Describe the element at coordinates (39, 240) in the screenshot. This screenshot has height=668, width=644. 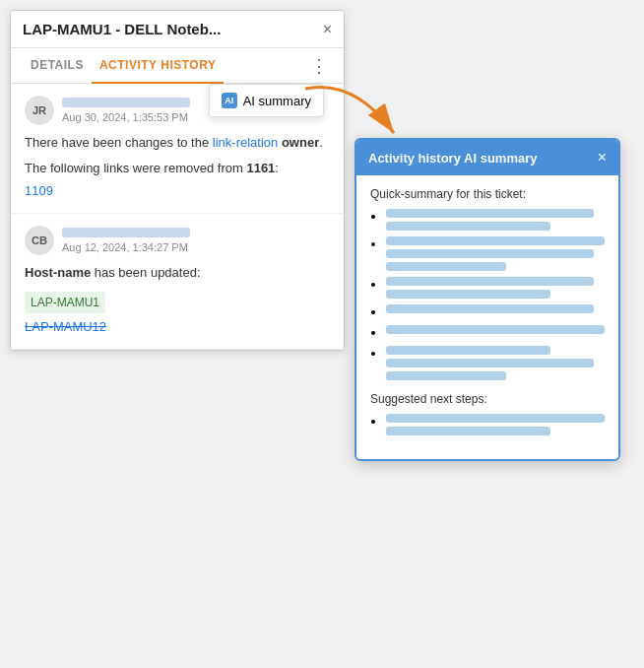
I see `avatar: CB` at that location.